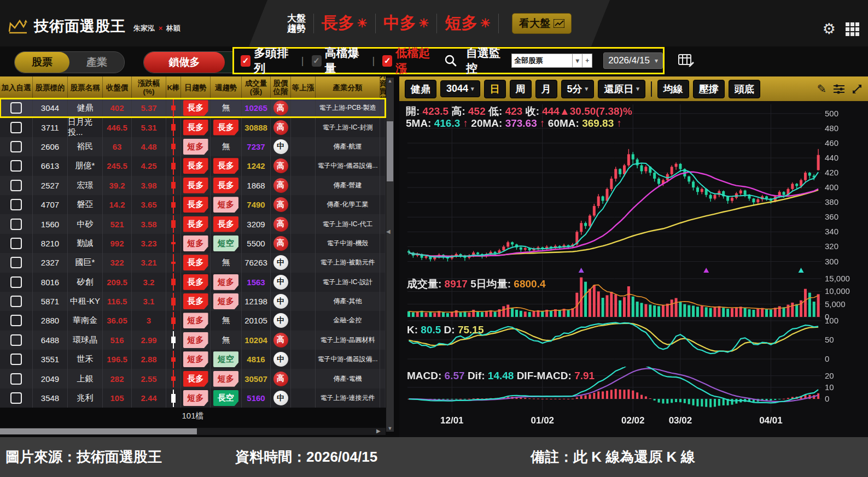  I want to click on level-badge: 中, so click(281, 282).